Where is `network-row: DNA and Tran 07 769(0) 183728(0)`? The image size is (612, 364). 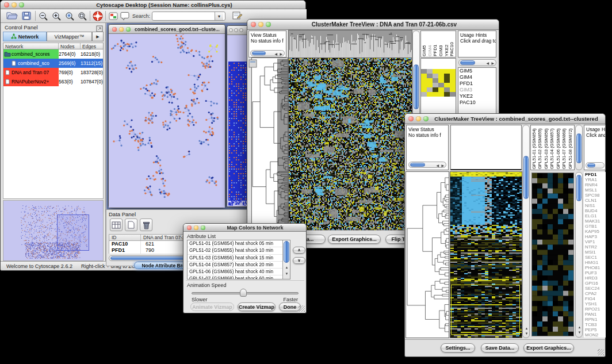
network-row: DNA and Tran 07 769(0) 183728(0) is located at coordinates (53, 72).